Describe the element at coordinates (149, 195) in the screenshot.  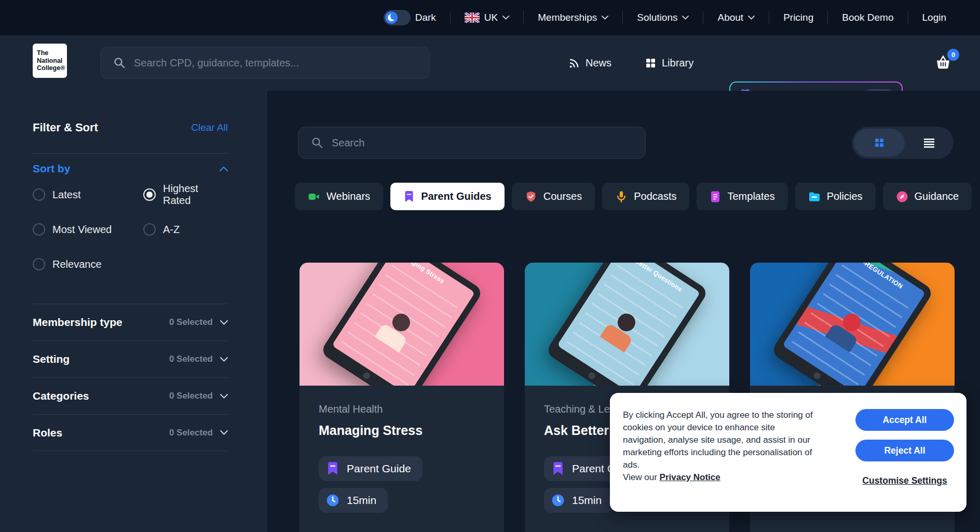
I see `radio-selected-icon` at that location.